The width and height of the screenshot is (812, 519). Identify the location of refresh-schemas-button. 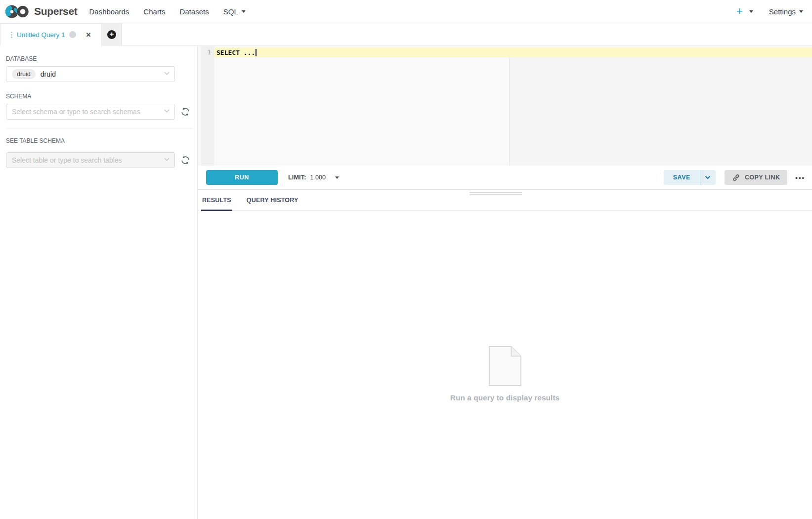
(185, 112).